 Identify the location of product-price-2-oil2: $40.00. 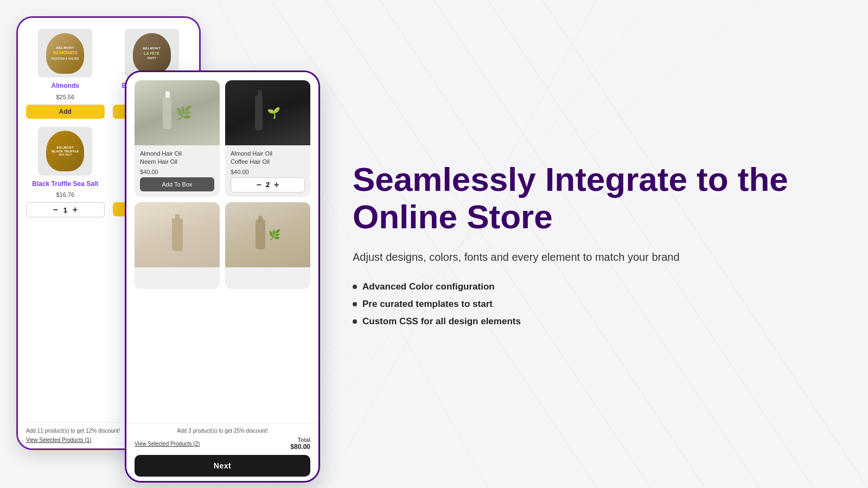
(268, 172).